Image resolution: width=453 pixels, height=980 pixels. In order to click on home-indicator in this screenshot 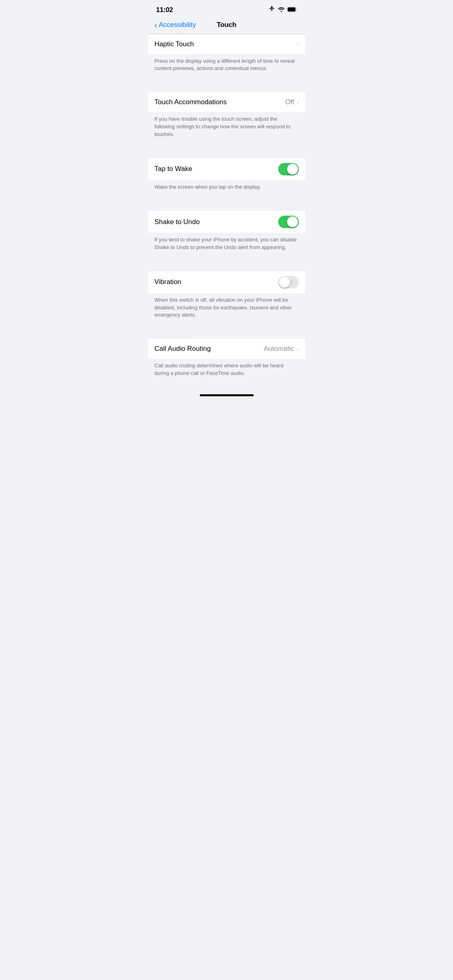, I will do `click(227, 395)`.